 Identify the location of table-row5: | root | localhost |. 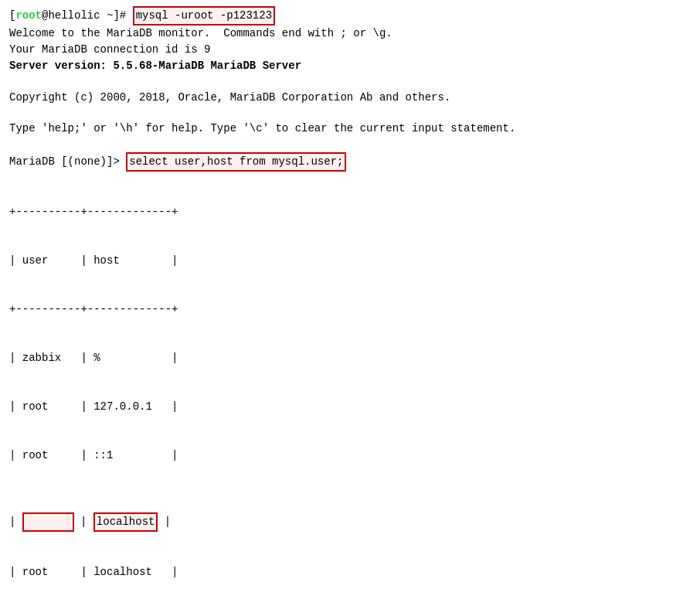
(350, 572).